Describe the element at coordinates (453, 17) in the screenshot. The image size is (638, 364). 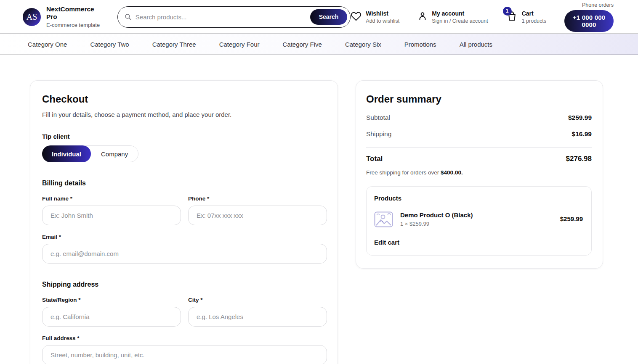
I see `account-link: My account Sign in / Create account` at that location.